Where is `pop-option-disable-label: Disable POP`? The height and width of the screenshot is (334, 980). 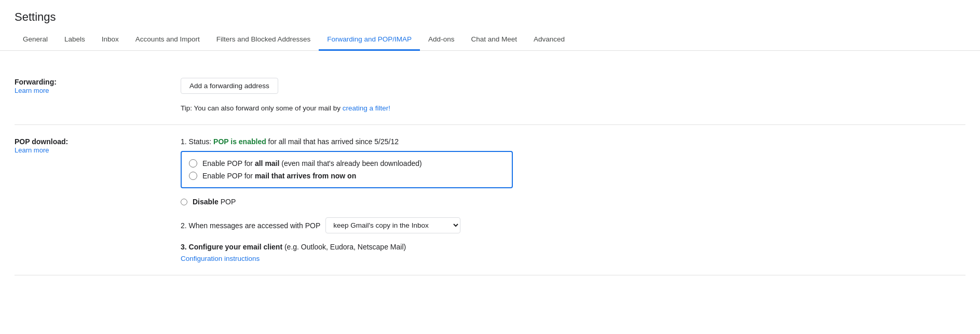
pop-option-disable-label: Disable POP is located at coordinates (214, 202).